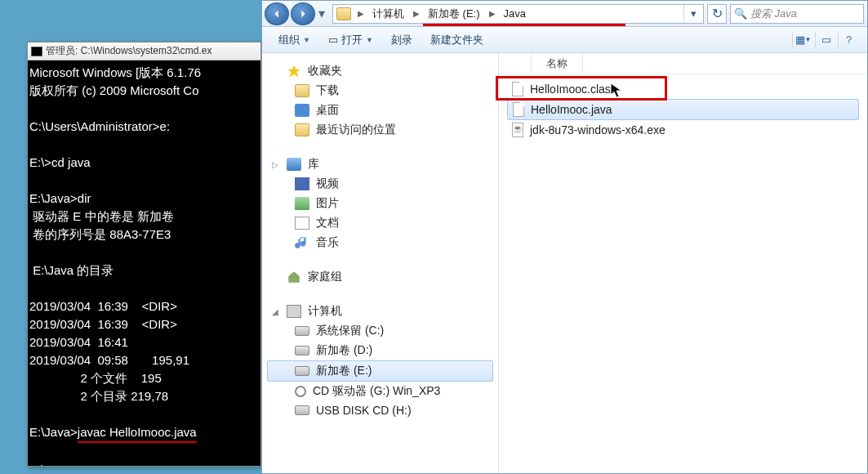  I want to click on watermark: @51CTO博客, so click(831, 464).